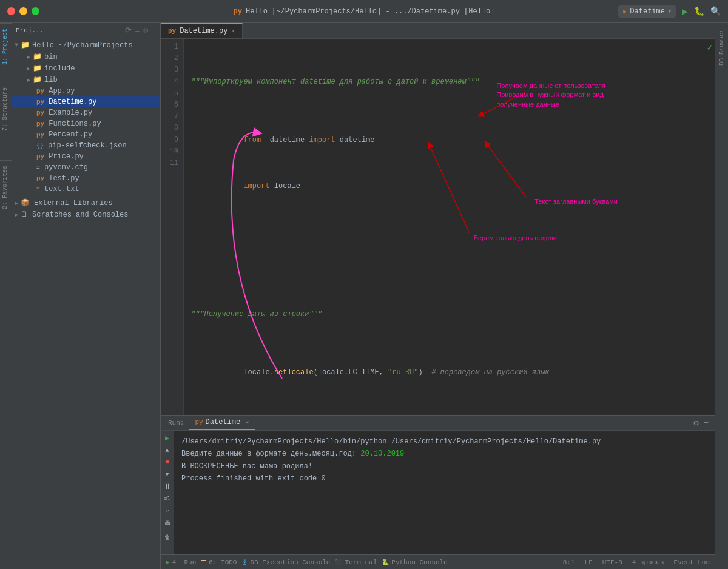 This screenshot has height=569, width=728. I want to click on json-file-icon: {}, so click(40, 146).